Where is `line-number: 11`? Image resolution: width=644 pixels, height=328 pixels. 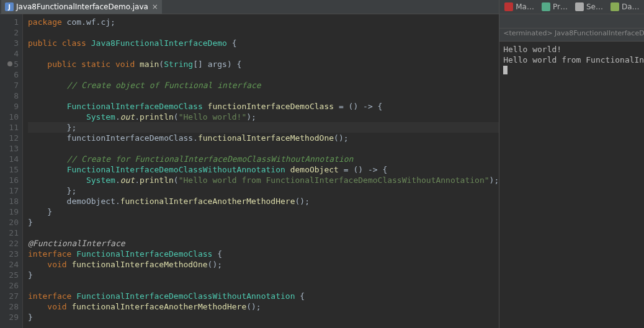 line-number: 11 is located at coordinates (9, 128).